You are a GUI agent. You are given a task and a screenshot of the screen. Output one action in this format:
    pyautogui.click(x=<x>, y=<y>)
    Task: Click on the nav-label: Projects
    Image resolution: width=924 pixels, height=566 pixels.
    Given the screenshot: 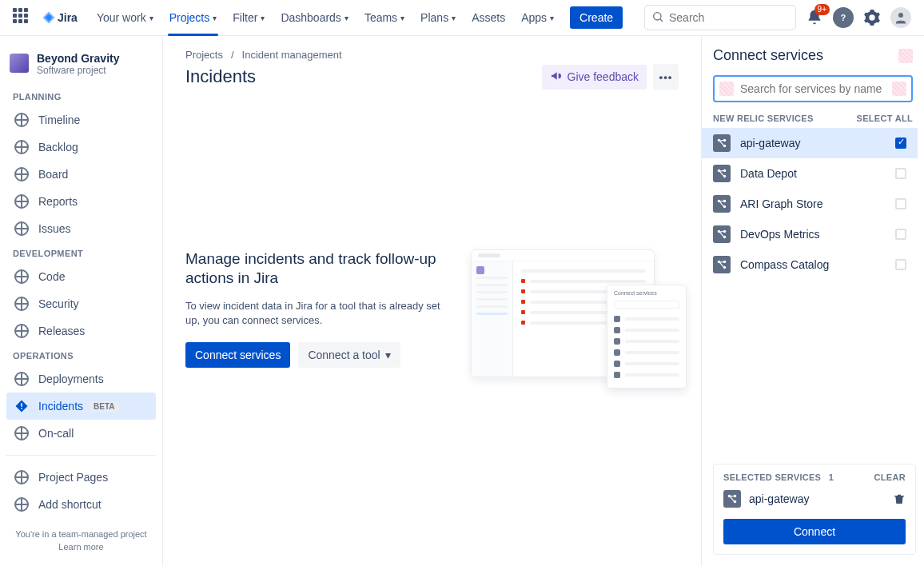 What is the action you would take?
    pyautogui.click(x=190, y=18)
    